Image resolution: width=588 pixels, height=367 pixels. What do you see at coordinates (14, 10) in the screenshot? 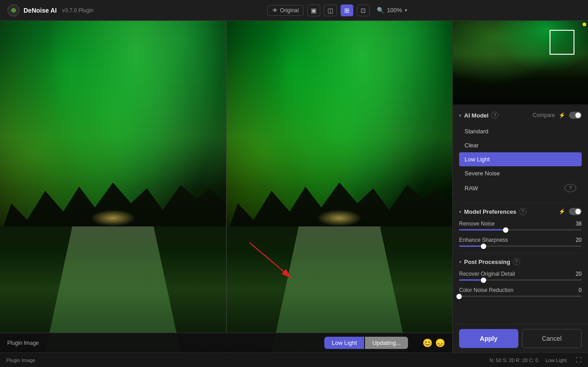
I see `app-logo-icon` at bounding box center [14, 10].